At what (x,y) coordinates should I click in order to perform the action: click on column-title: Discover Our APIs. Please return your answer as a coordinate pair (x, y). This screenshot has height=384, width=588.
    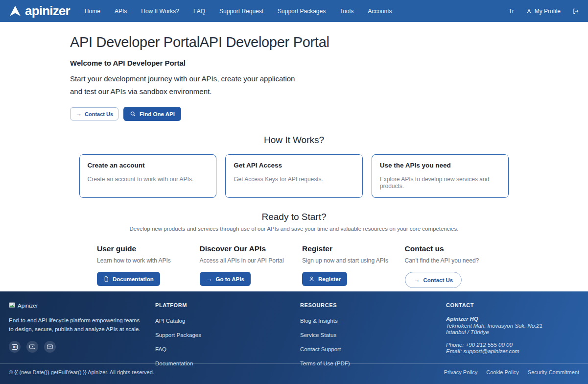
    Looking at the image, I should click on (251, 249).